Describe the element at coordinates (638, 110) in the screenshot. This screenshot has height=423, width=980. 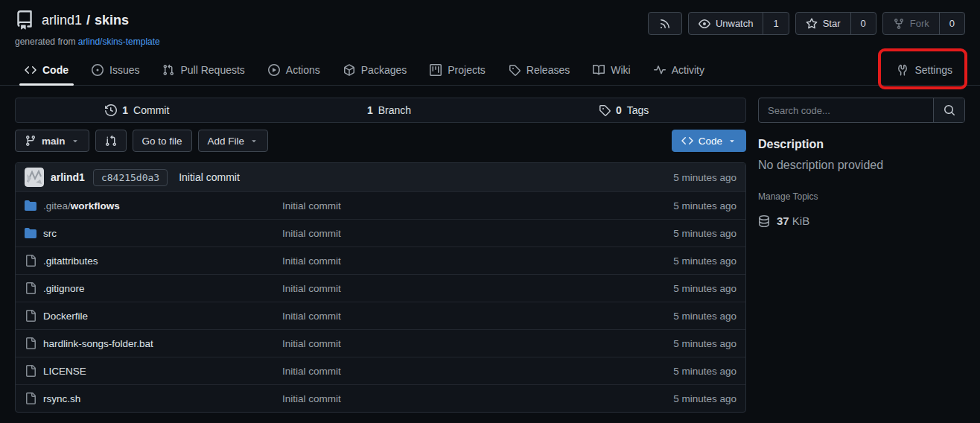
I see `stat-label: Tags` at that location.